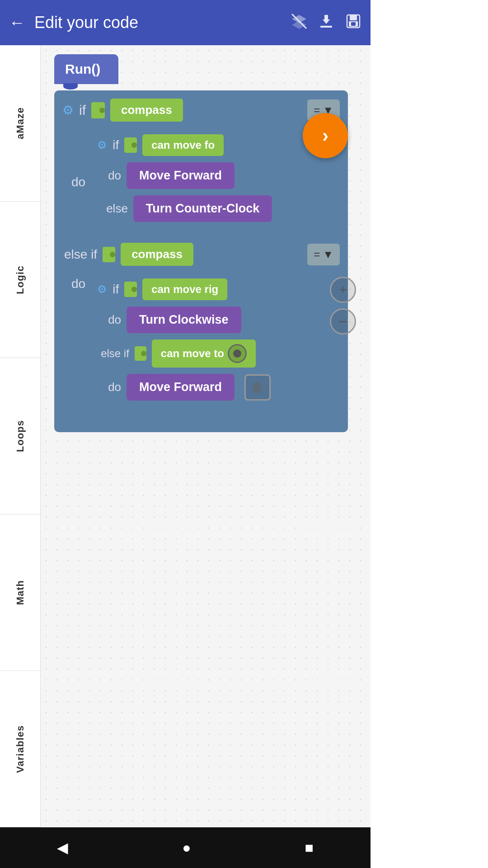 This screenshot has height=868, width=488. What do you see at coordinates (203, 209) in the screenshot?
I see `turn-counter-clock-block: Turn Counter-Clock` at bounding box center [203, 209].